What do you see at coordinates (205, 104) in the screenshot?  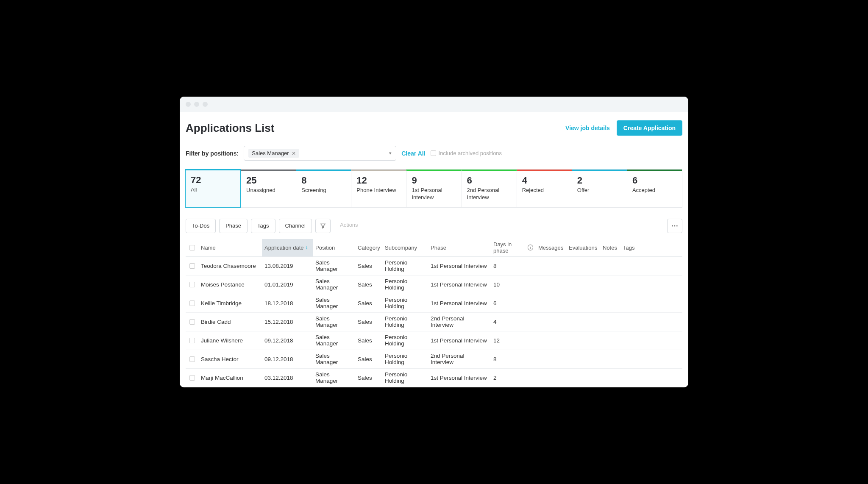 I see `traffic-light-zoom` at bounding box center [205, 104].